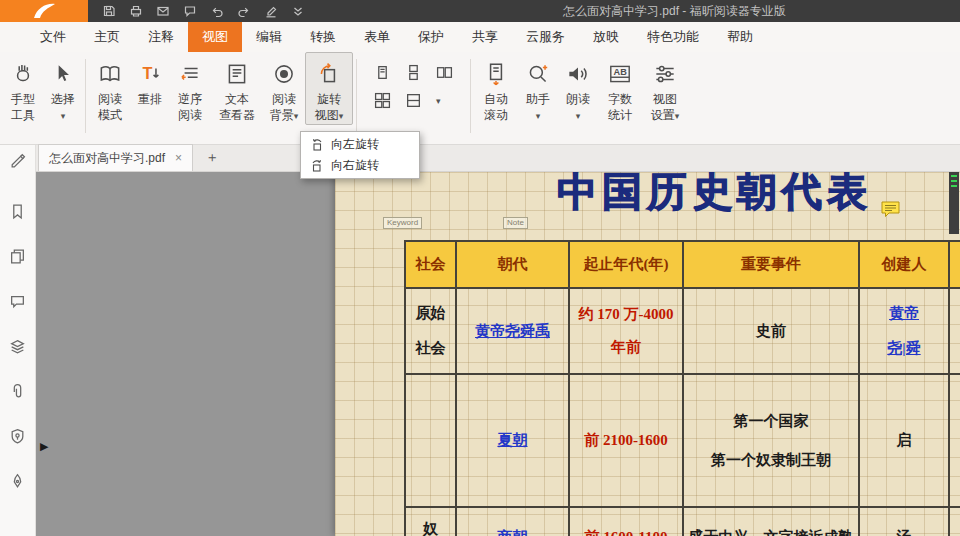 The width and height of the screenshot is (960, 536). Describe the element at coordinates (444, 72) in the screenshot. I see `facing-page-view-icon` at that location.